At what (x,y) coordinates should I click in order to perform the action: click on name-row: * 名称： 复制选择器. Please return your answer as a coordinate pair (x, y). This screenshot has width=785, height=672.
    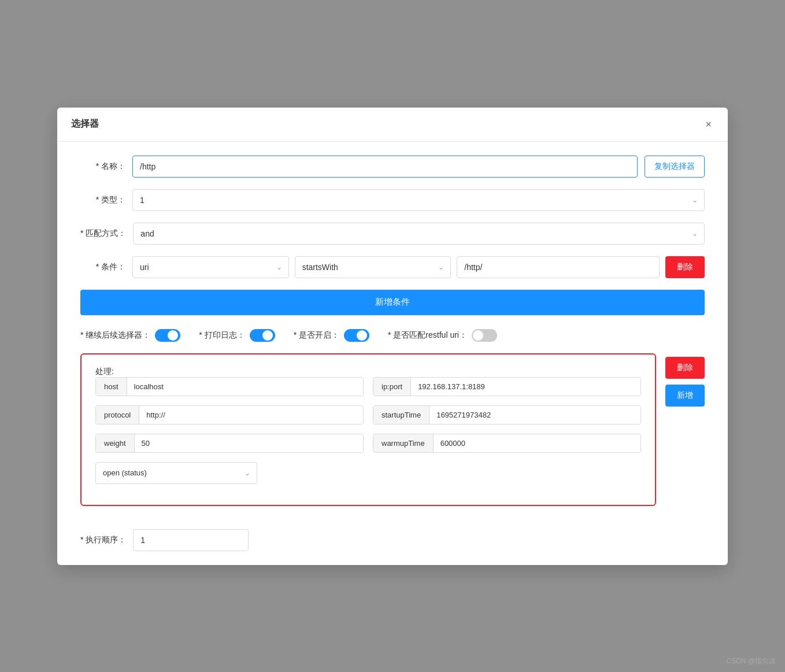
    Looking at the image, I should click on (392, 167).